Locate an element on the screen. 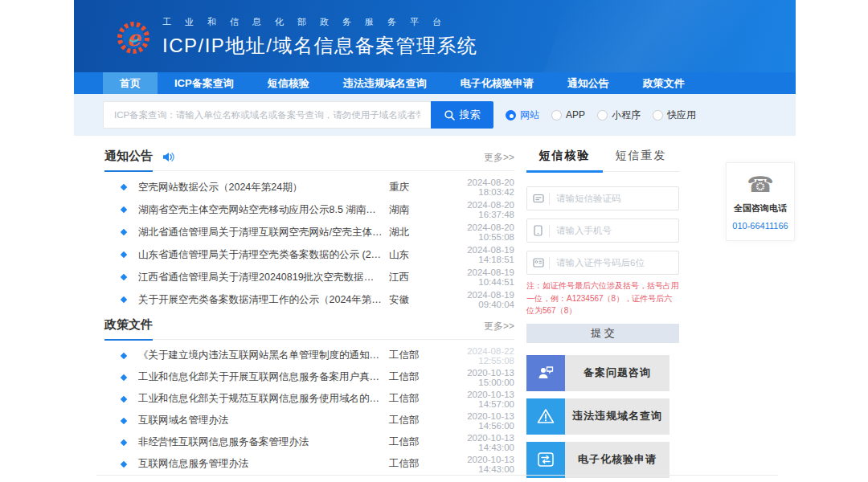 The height and width of the screenshot is (482, 868). search-type-quickapp: 快应用 is located at coordinates (674, 116).